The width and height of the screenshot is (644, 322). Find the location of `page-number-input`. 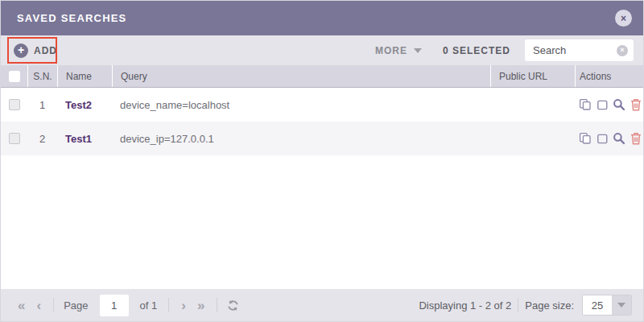

page-number-input is located at coordinates (114, 306).